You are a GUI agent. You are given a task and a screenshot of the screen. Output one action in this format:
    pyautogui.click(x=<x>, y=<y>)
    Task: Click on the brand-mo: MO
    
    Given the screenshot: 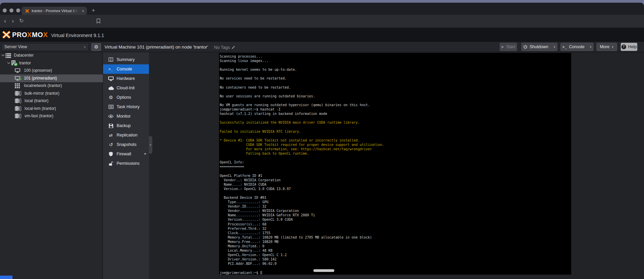 What is the action you would take?
    pyautogui.click(x=38, y=35)
    